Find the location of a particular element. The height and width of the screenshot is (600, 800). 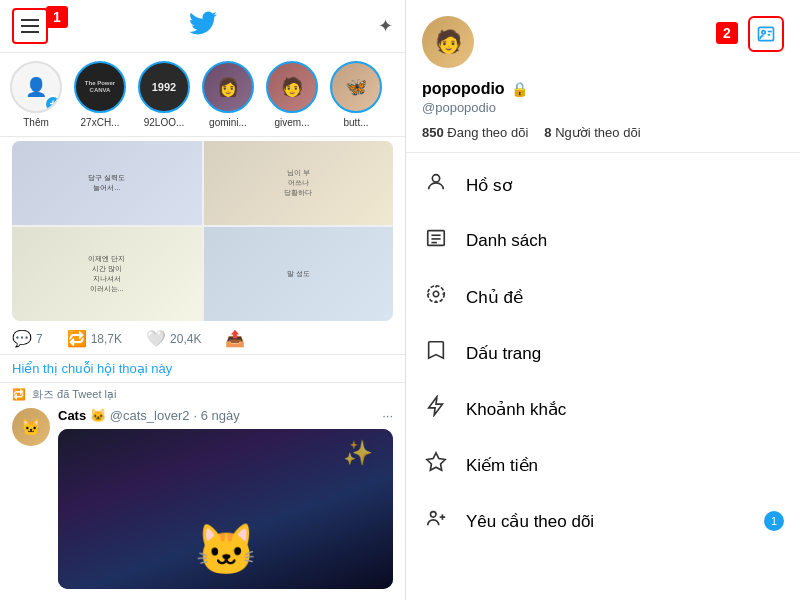

story-avatar-2: 1992 is located at coordinates (164, 87).